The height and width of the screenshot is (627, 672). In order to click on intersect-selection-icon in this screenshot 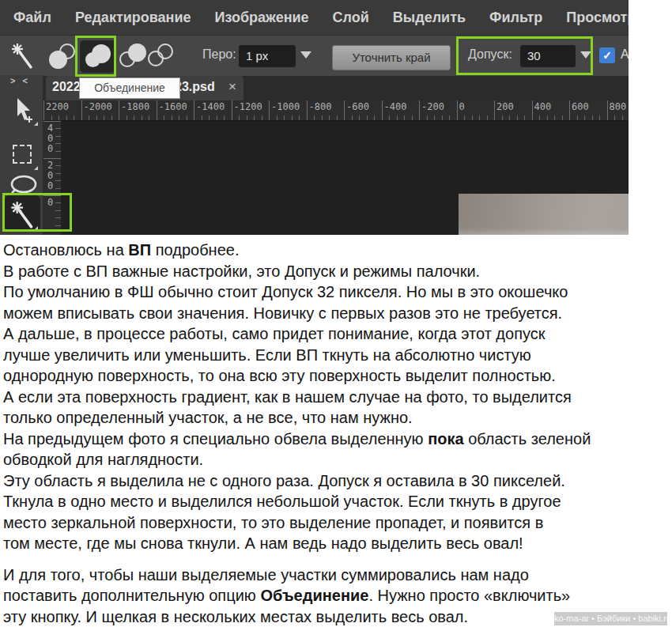, I will do `click(163, 57)`.